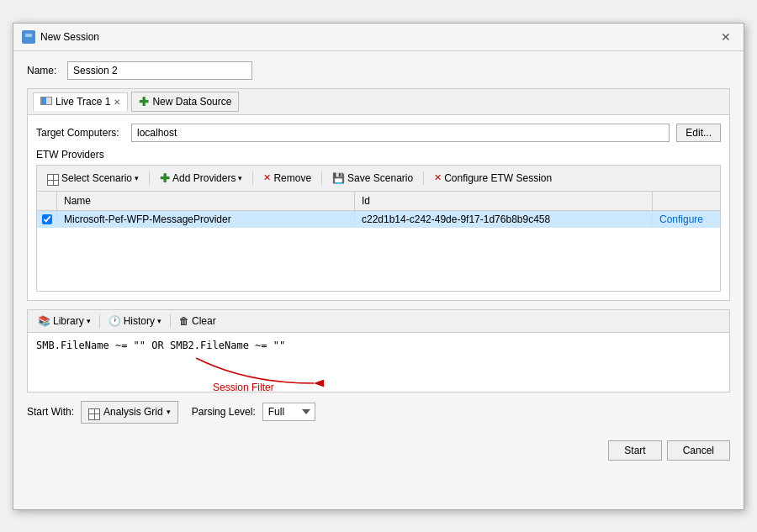  What do you see at coordinates (378, 219) in the screenshot?
I see `table-row: Microsoft-Pef-WFP-MessageProvider c22d1b…` at bounding box center [378, 219].